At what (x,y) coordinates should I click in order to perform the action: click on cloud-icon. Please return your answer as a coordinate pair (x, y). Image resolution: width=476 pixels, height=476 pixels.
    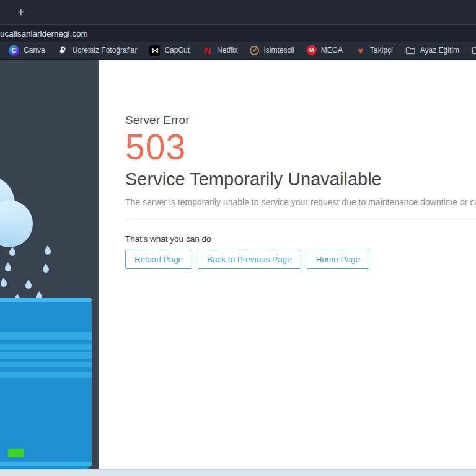
    Looking at the image, I should click on (16, 211).